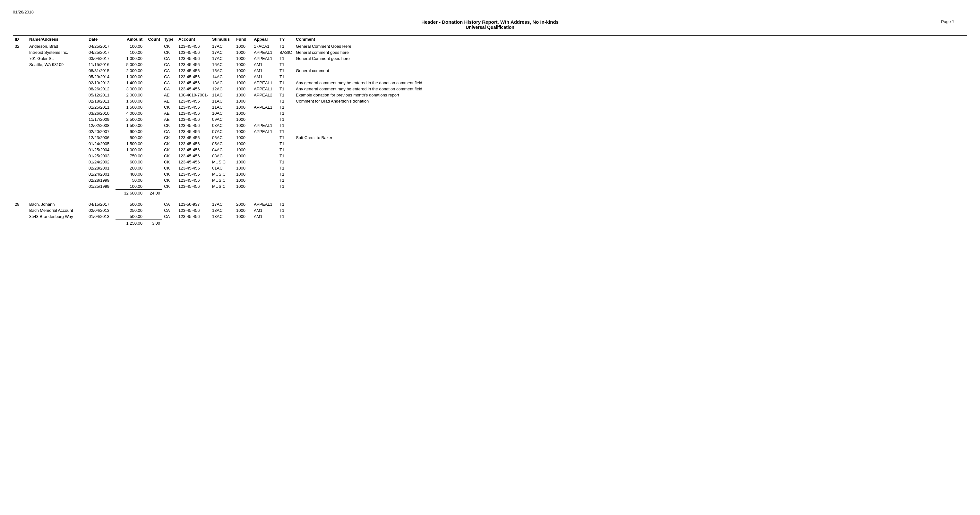  I want to click on donation-amount: 900.00, so click(130, 132).